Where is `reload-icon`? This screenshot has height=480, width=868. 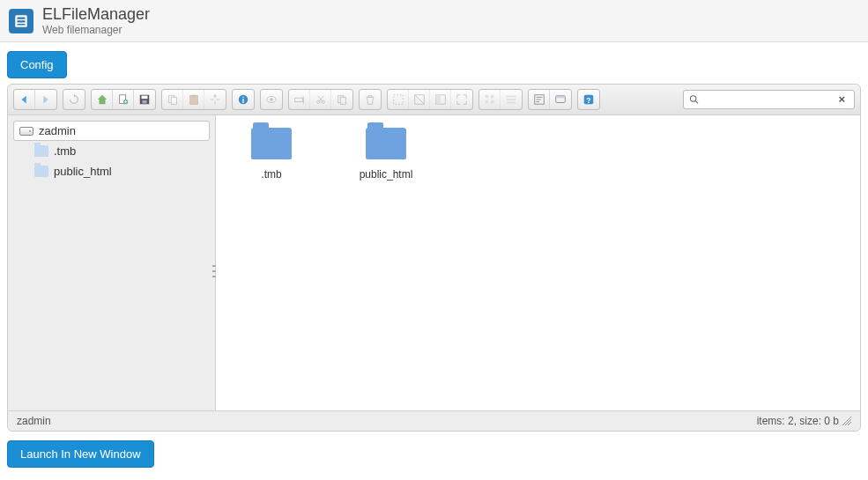
reload-icon is located at coordinates (74, 100).